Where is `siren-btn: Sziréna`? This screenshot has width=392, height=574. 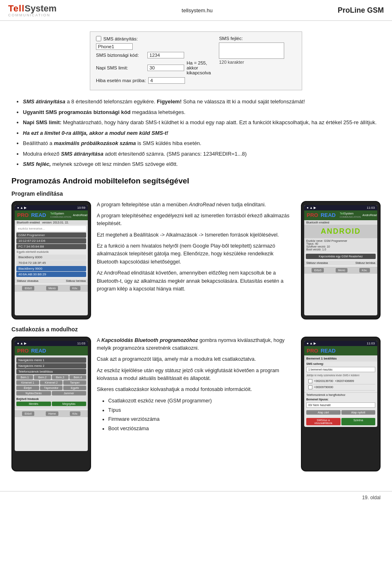 siren-btn: Sziréna is located at coordinates (359, 422).